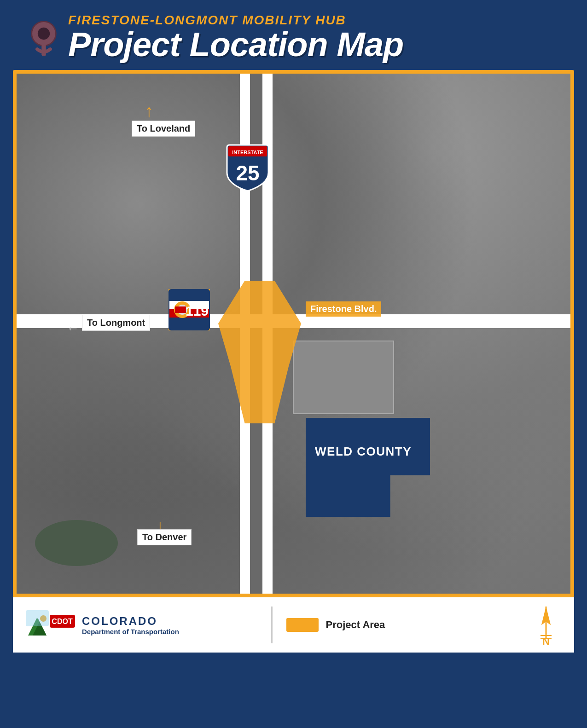 The image size is (587, 728). Describe the element at coordinates (343, 377) in the screenshot. I see `building-block` at that location.